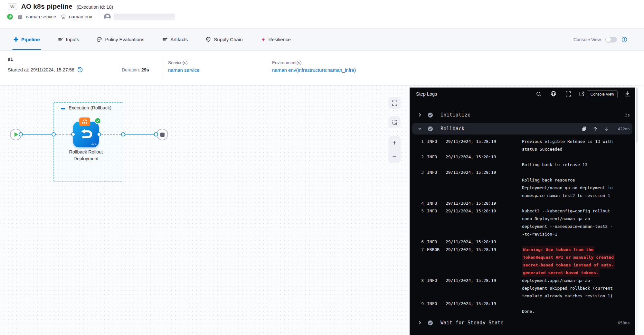 This screenshot has height=335, width=644. Describe the element at coordinates (522, 180) in the screenshot. I see `log-row: Rolling back resource` at that location.